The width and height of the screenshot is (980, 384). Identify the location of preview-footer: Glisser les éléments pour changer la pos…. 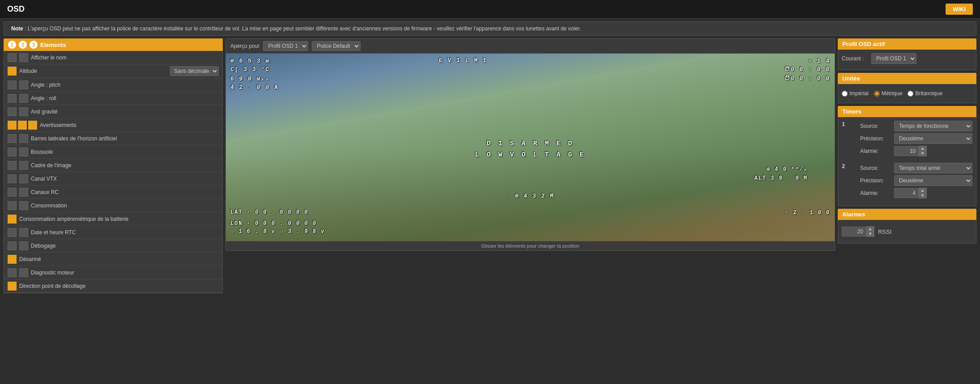
(530, 246).